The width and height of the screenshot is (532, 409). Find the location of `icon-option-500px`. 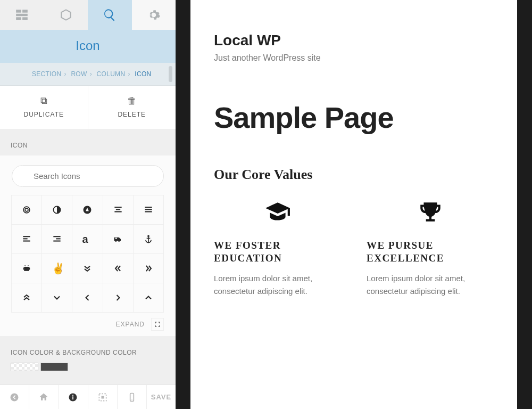

icon-option-500px is located at coordinates (27, 210).